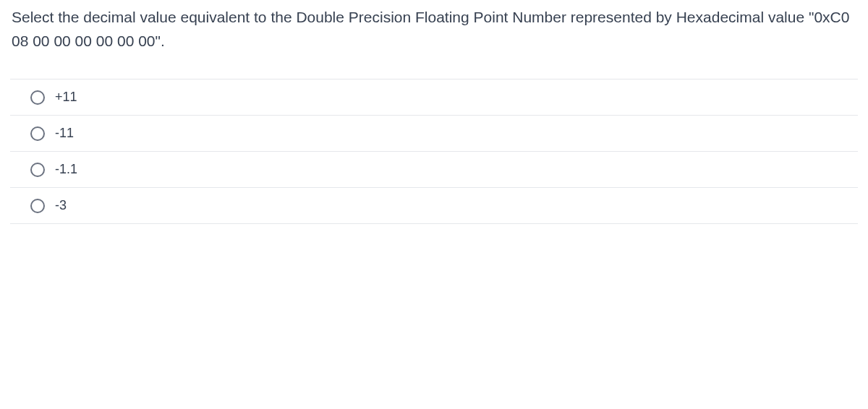 The image size is (868, 409). Describe the element at coordinates (434, 169) in the screenshot. I see `option-row: -1.1` at that location.